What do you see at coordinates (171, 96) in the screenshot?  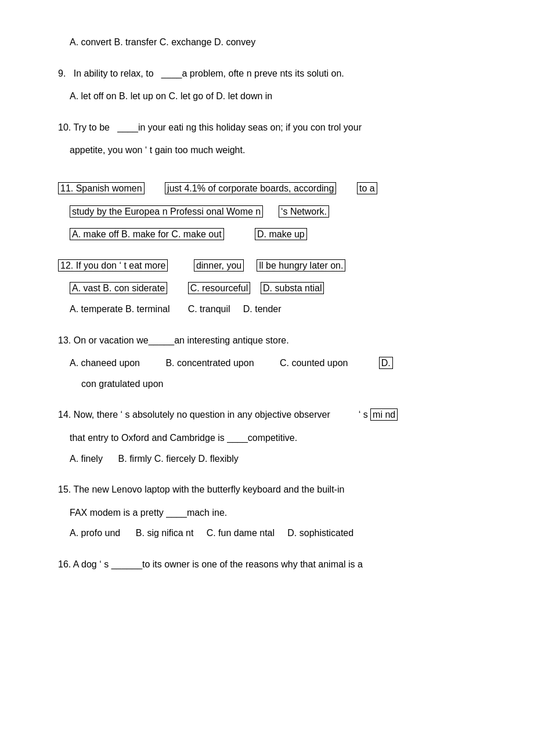 I see `q9-options-text: A. let off on B. let up on C. let go of …` at bounding box center [171, 96].